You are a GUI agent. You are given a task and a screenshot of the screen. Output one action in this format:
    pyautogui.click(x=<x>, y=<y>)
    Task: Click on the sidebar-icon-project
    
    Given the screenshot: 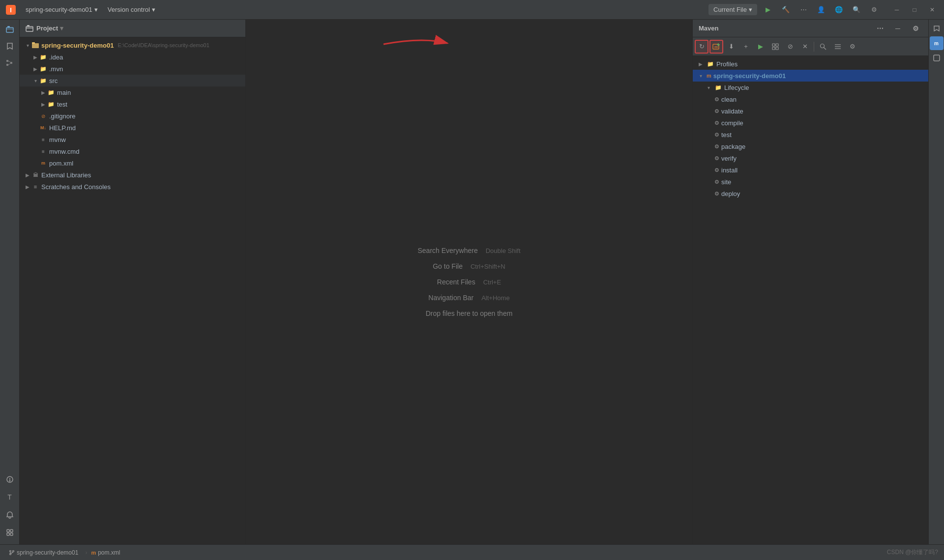 What is the action you would take?
    pyautogui.click(x=10, y=29)
    